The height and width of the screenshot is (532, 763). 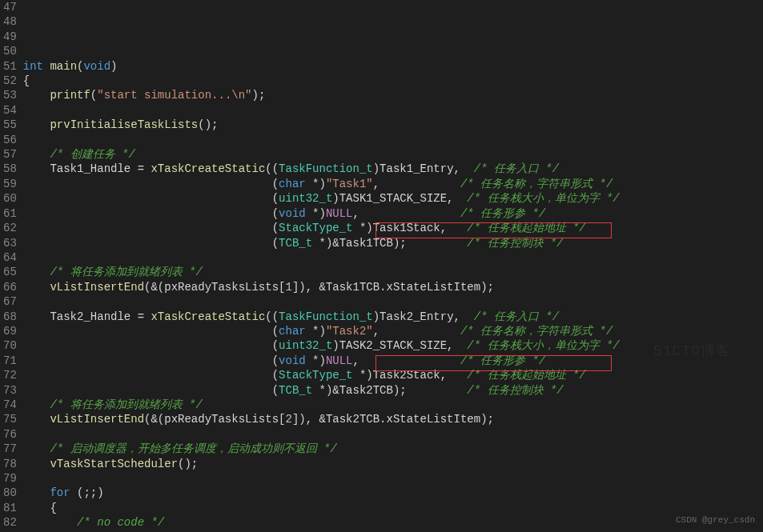 What do you see at coordinates (393, 287) in the screenshot?
I see `token: ]), &Task1TCB.xStateListItem);` at bounding box center [393, 287].